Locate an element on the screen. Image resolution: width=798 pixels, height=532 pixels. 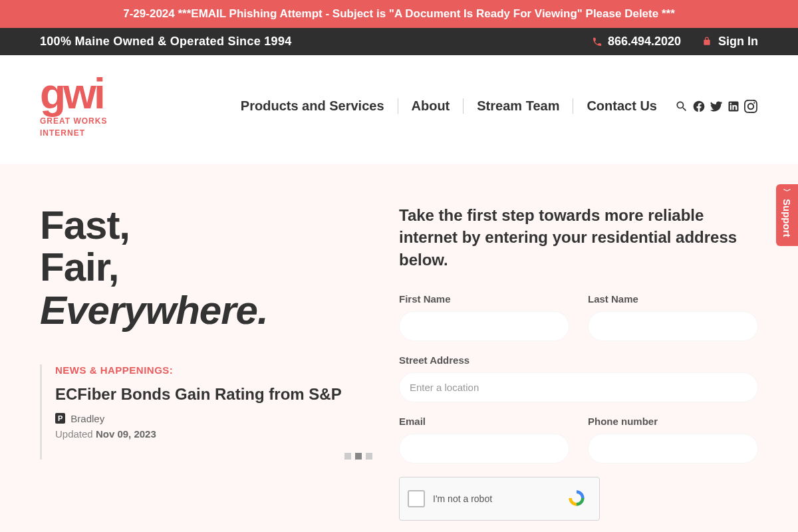
street-label: Street Address is located at coordinates (579, 360).